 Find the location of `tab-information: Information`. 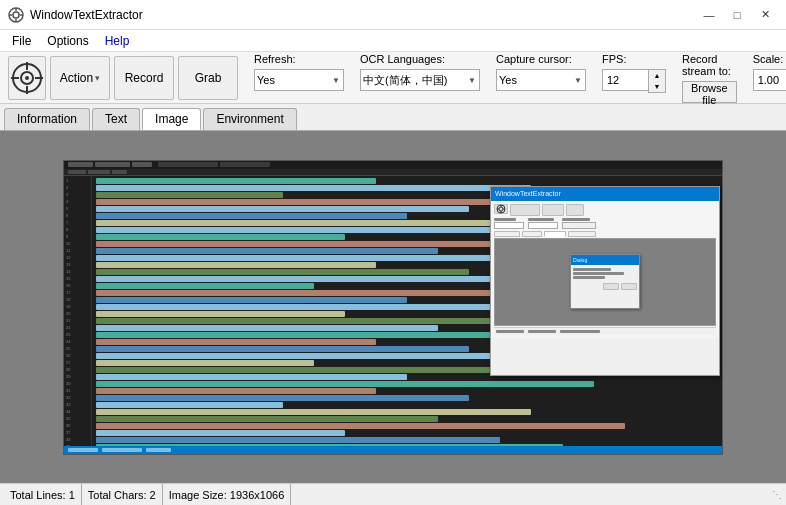

tab-information: Information is located at coordinates (47, 119).